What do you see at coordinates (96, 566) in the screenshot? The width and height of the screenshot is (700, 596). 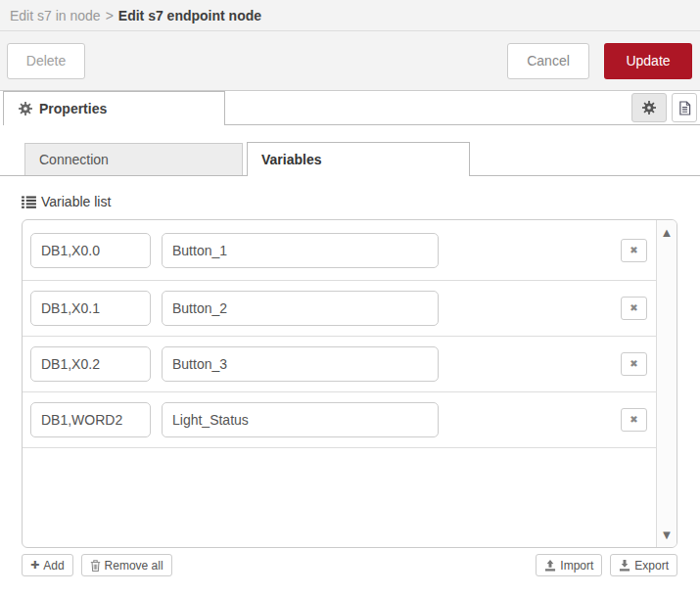 I see `trash-icon` at bounding box center [96, 566].